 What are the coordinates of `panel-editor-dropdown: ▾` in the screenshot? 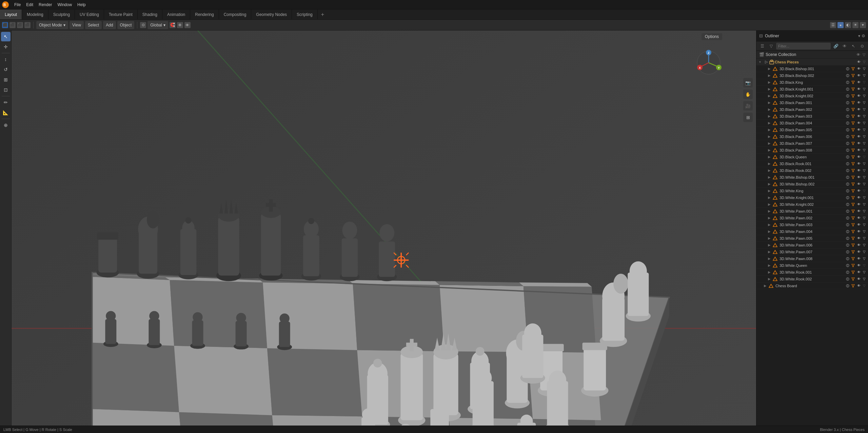 It's located at (859, 36).